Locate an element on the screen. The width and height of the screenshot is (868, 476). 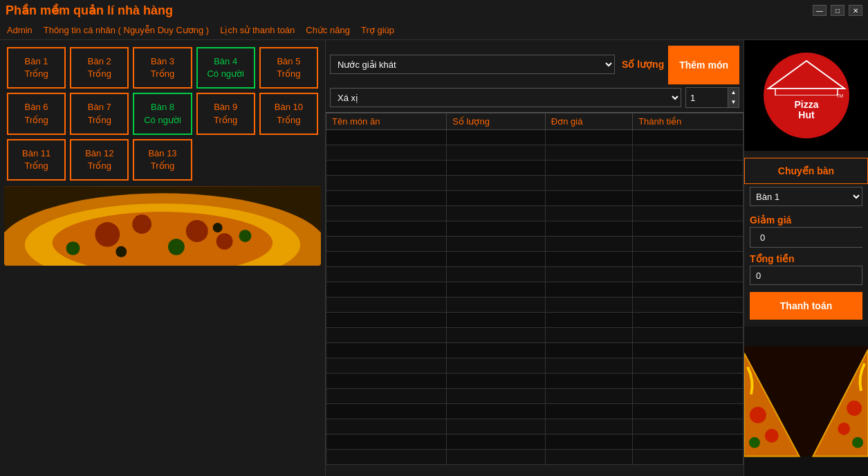
category-select: Nước giải khát Đồ ăn Pizza is located at coordinates (472, 64).